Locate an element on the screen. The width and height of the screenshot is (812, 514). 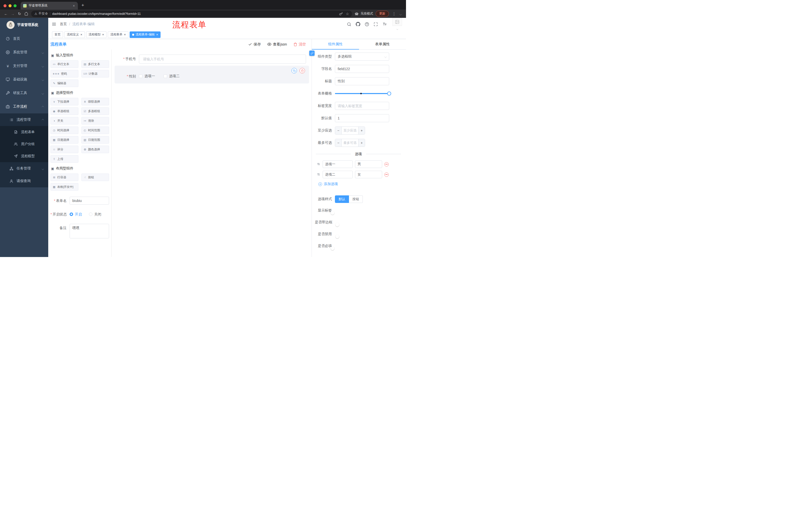
sidebar-item-home: 首页 is located at coordinates (24, 39).